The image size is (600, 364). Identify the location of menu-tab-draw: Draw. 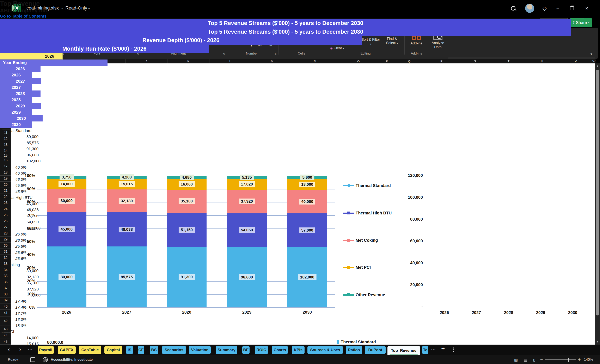
(64, 22).